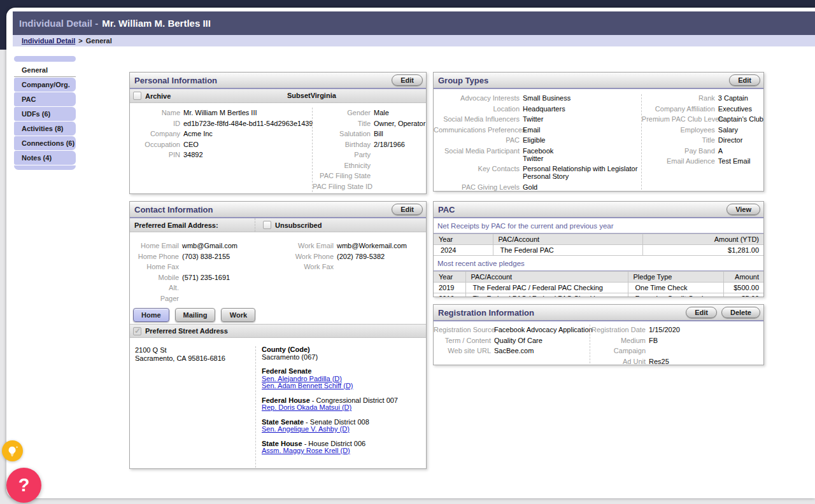 This screenshot has height=504, width=815. I want to click on field-label: Home Phone, so click(156, 257).